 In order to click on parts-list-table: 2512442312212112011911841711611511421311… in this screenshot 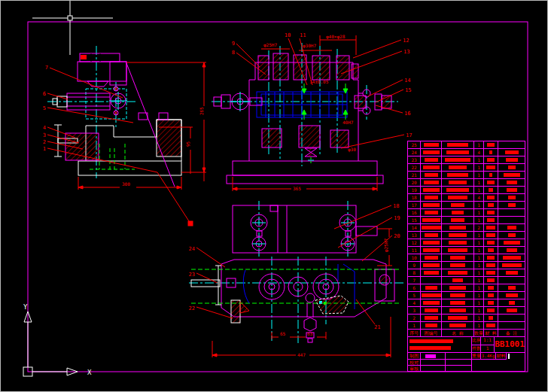, I will do `click(467, 239)`.